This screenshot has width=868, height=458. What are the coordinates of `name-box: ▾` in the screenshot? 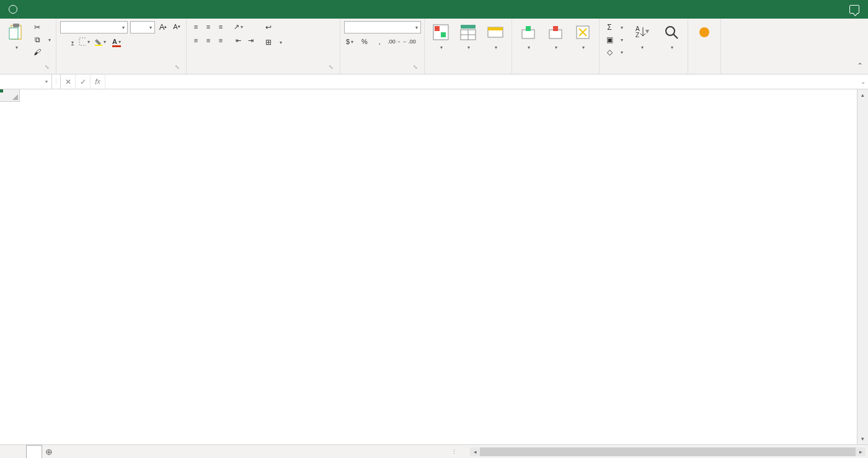 It's located at (26, 82).